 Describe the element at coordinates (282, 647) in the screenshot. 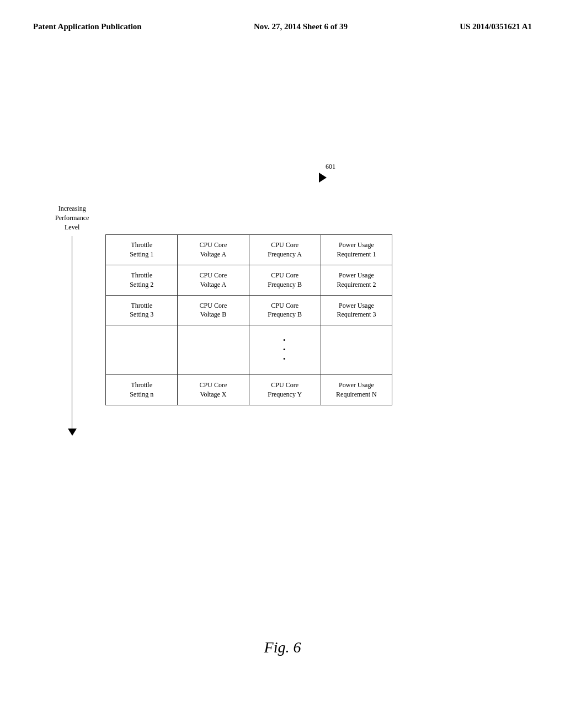

I see `figure-label: Fig. 6` at that location.